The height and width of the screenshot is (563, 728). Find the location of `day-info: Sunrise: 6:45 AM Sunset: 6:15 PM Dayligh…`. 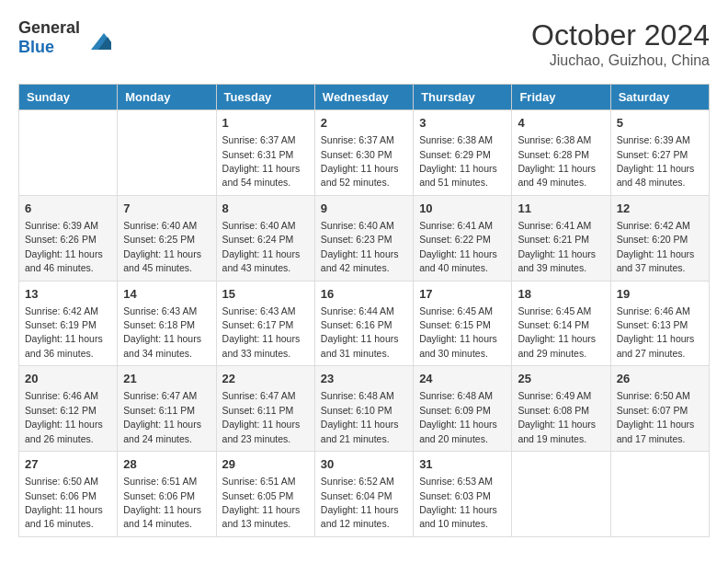

day-info: Sunrise: 6:45 AM Sunset: 6:15 PM Dayligh… is located at coordinates (458, 332).